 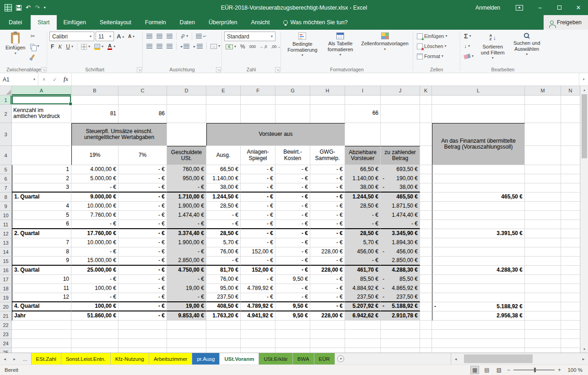 What do you see at coordinates (328, 289) in the screenshot?
I see `cell-H18: - €` at bounding box center [328, 289].